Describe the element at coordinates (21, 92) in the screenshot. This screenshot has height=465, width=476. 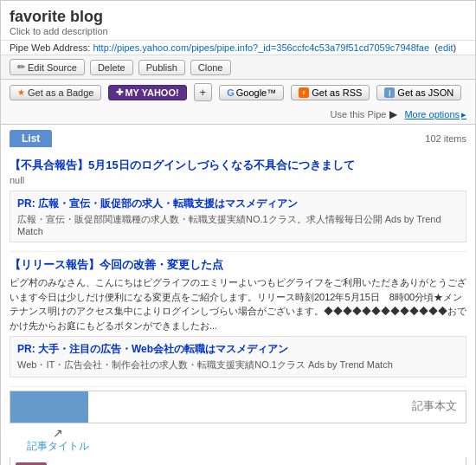
I see `badge-icon: ★` at that location.